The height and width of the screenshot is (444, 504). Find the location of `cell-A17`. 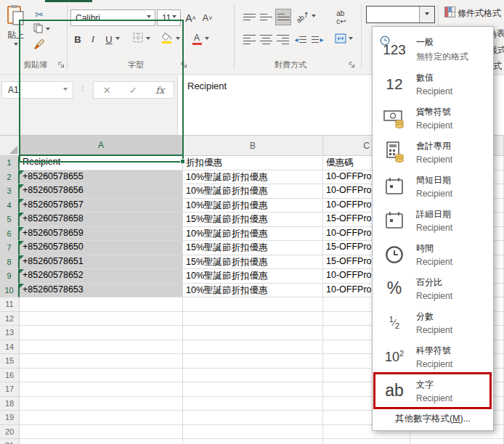

cell-A17 is located at coordinates (102, 390).